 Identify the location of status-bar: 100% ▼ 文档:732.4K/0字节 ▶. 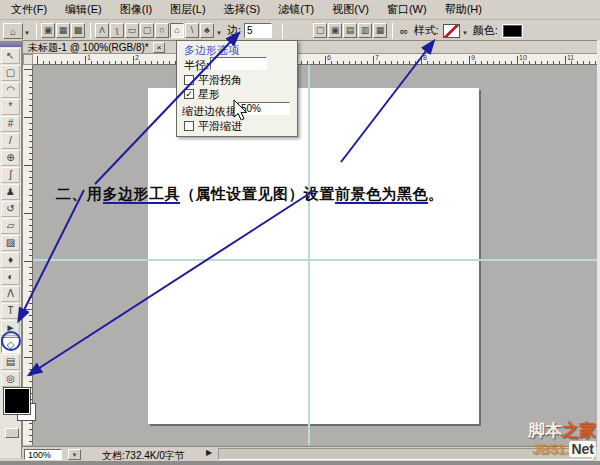
(310, 454).